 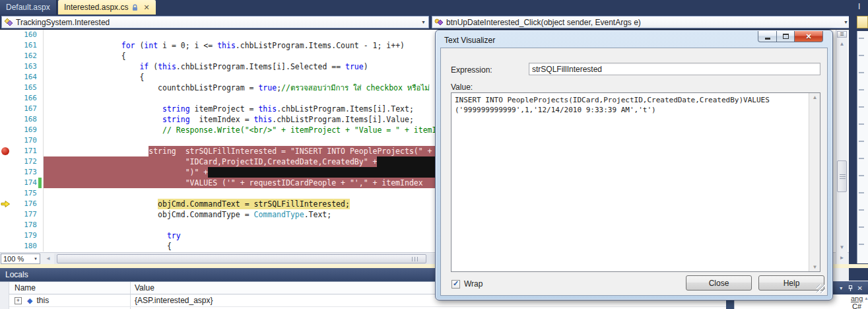 I want to click on pin-icon, so click(x=850, y=288).